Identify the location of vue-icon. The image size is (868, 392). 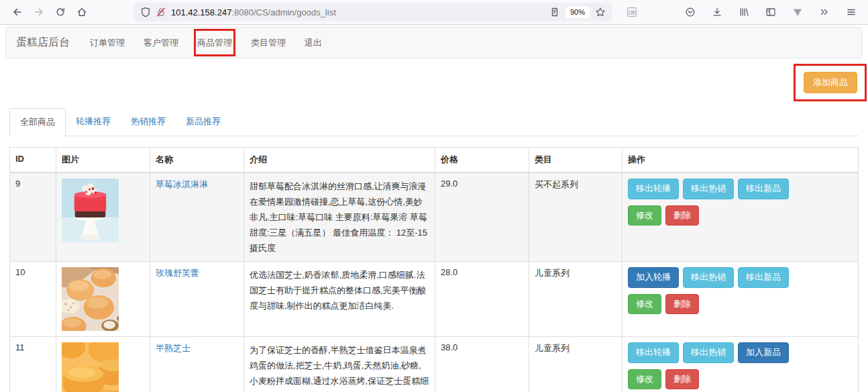
(798, 12).